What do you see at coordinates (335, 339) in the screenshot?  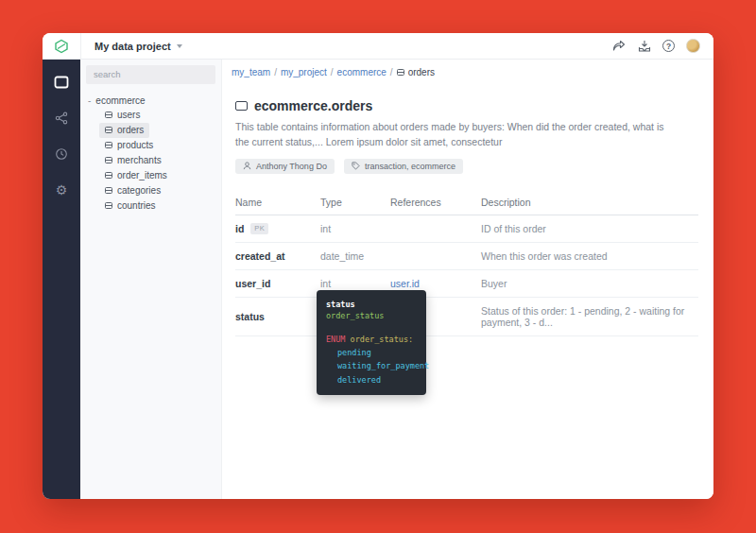 I see `tooltip-enum-keyword: ENUM` at bounding box center [335, 339].